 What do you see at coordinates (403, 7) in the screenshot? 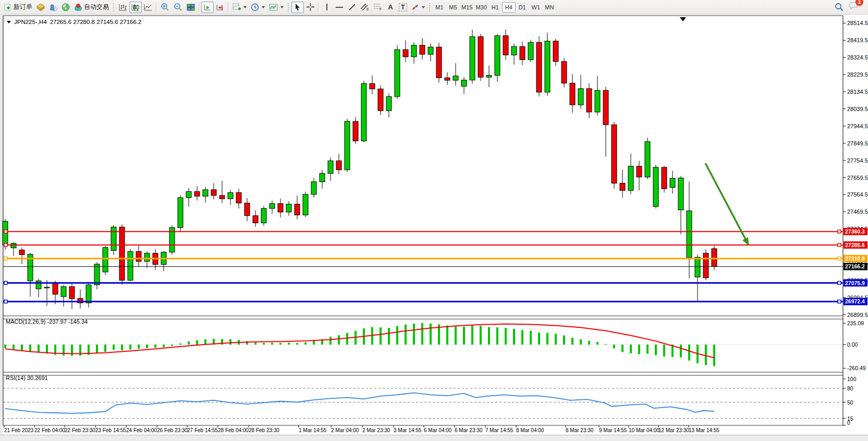
I see `label-tool-button: T` at bounding box center [403, 7].